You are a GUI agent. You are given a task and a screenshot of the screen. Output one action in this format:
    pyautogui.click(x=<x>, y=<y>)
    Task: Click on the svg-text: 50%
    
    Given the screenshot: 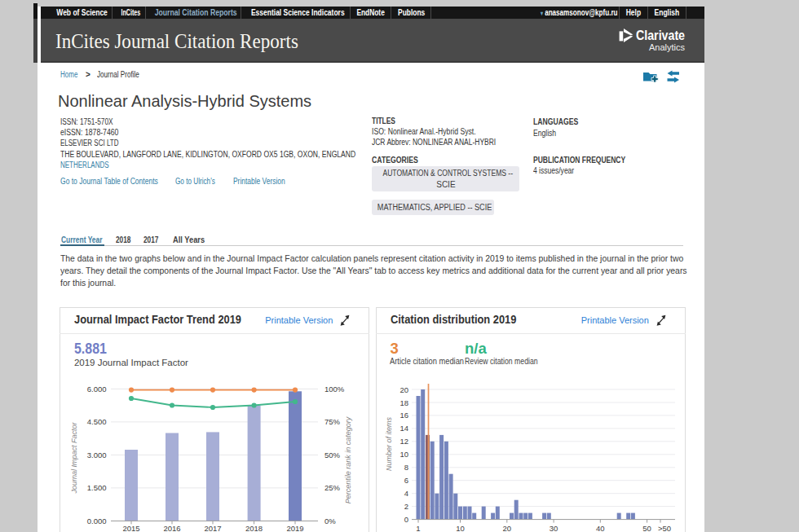 What is the action you would take?
    pyautogui.click(x=333, y=455)
    